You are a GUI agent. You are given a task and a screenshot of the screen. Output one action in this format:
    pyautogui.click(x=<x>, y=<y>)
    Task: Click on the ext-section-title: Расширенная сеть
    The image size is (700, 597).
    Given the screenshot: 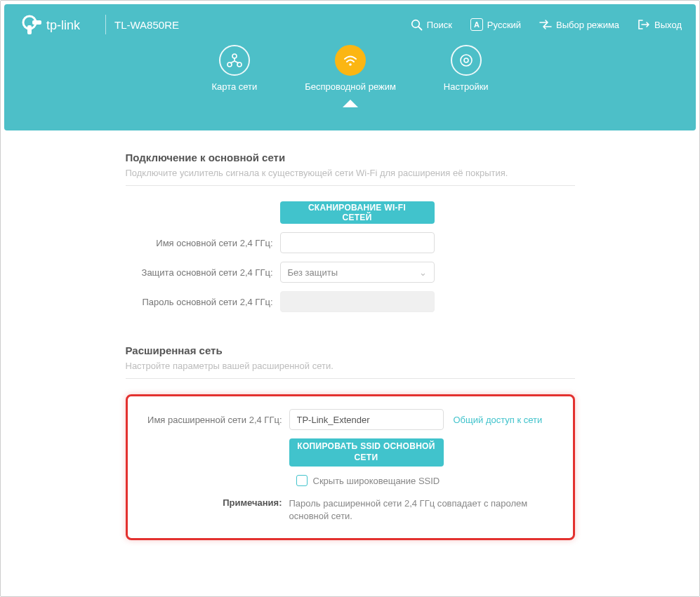 What is the action you would take?
    pyautogui.click(x=350, y=351)
    